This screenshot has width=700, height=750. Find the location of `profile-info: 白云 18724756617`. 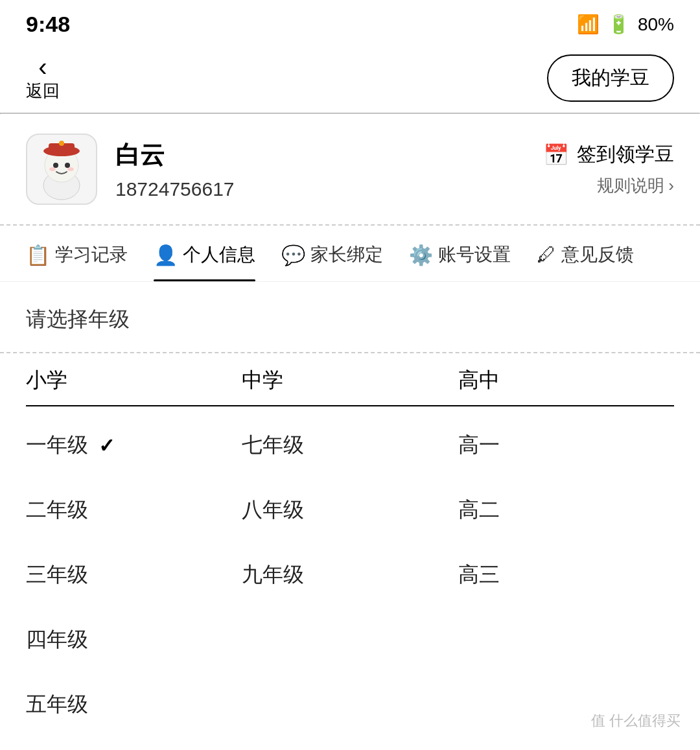

profile-info: 白云 18724756617 is located at coordinates (175, 170).